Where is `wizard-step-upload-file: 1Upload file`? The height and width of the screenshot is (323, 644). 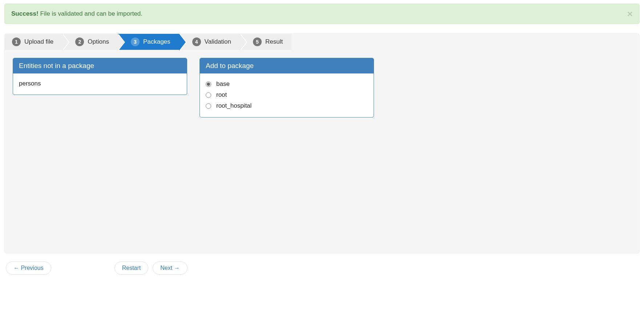 wizard-step-upload-file: 1Upload file is located at coordinates (33, 42).